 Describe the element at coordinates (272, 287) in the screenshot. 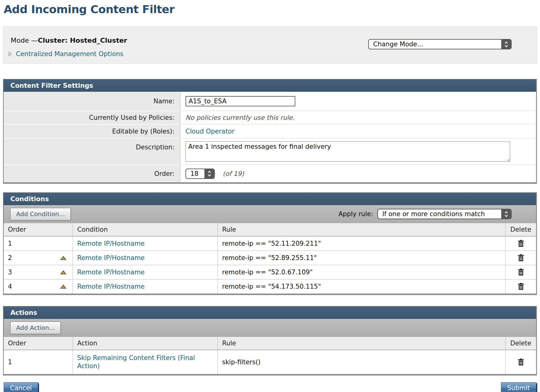

I see `condition-rule: remote-ip == "54.173.50.115"` at that location.